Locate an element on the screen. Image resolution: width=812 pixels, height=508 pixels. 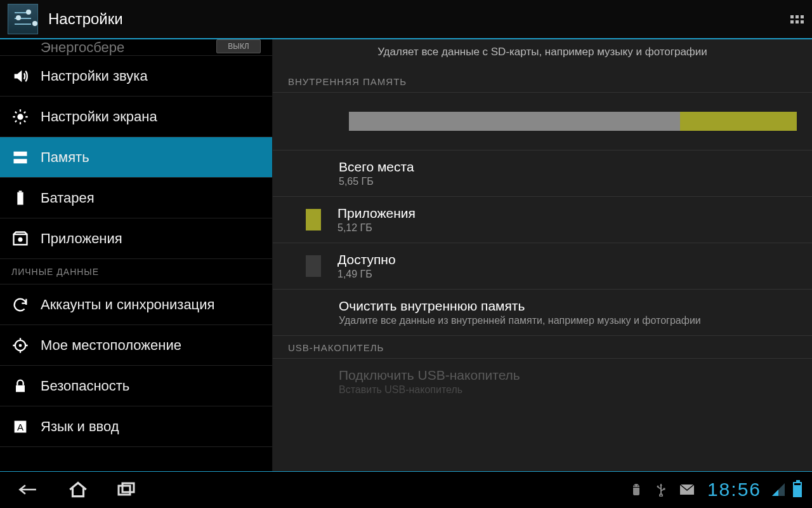
sidebar-item-battery: Батарея is located at coordinates (136, 198).